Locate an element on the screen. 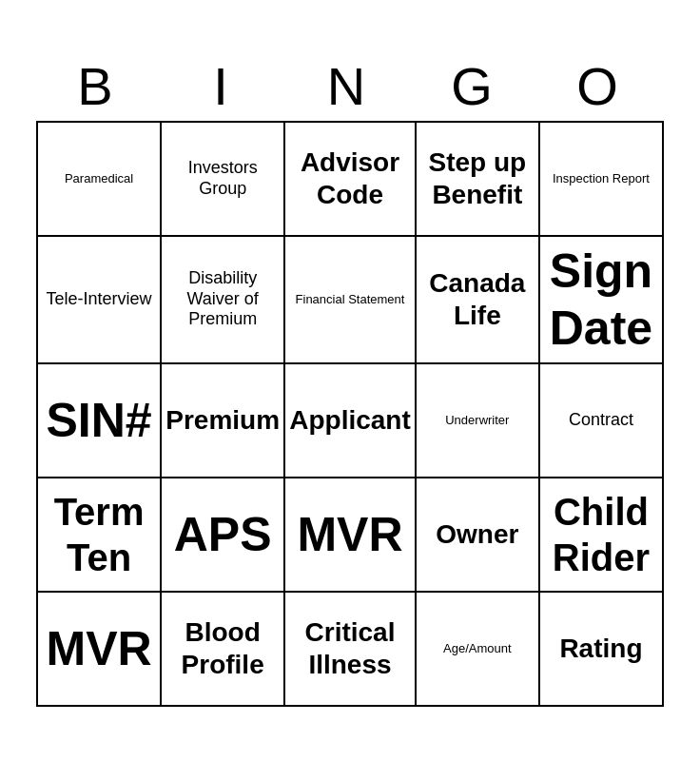 This screenshot has height=761, width=700. header-letter: I is located at coordinates (224, 86).